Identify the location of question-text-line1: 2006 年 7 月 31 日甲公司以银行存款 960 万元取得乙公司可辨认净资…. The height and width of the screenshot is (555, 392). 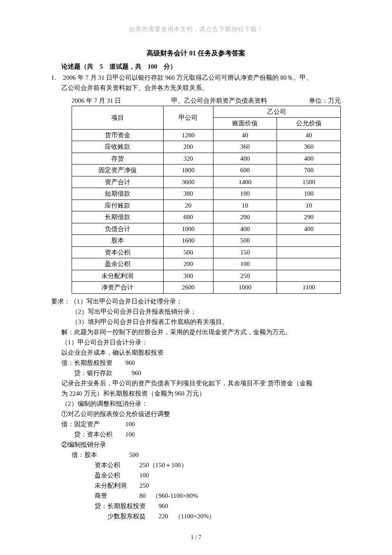
(202, 78).